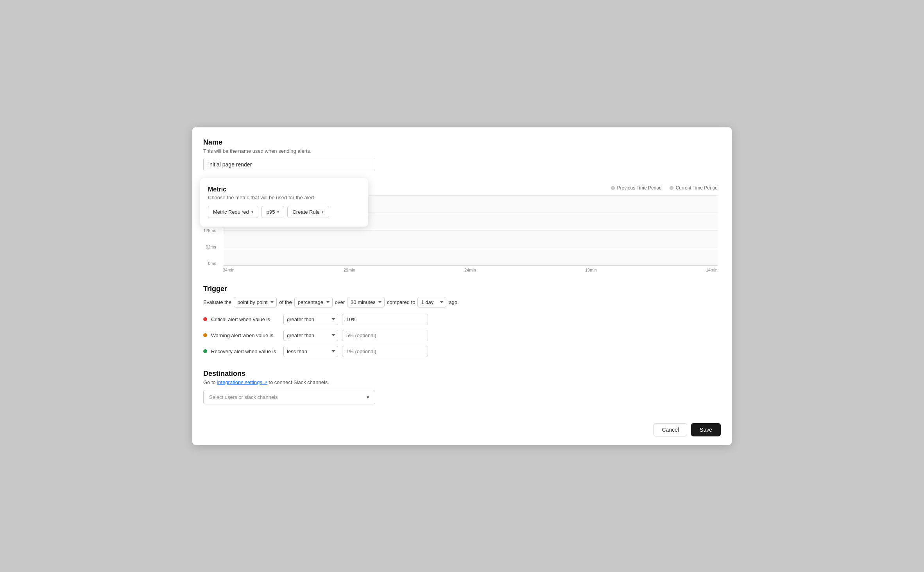 The image size is (924, 572). Describe the element at coordinates (366, 302) in the screenshot. I see `time-window-select: 30 minutes 1 hour` at that location.